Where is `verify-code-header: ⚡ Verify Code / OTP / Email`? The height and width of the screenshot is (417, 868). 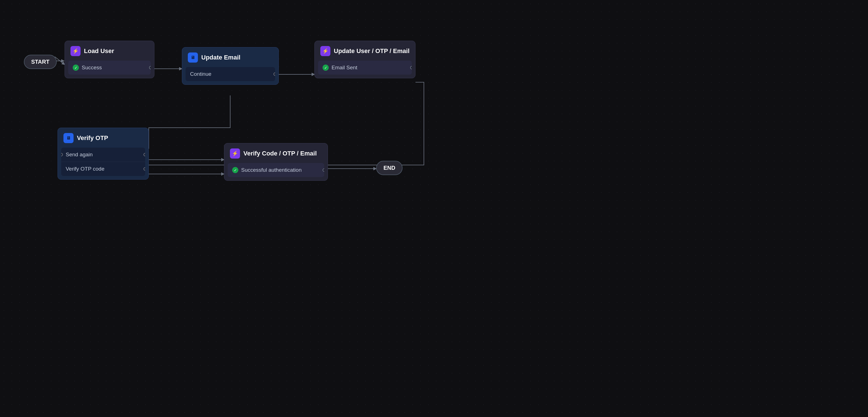
verify-code-header: ⚡ Verify Code / OTP / Email is located at coordinates (276, 153).